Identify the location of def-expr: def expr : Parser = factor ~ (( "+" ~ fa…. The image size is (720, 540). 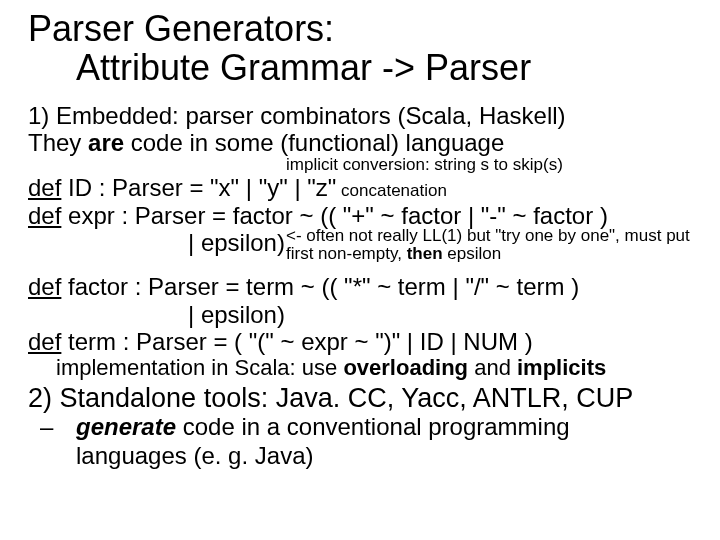
(360, 216).